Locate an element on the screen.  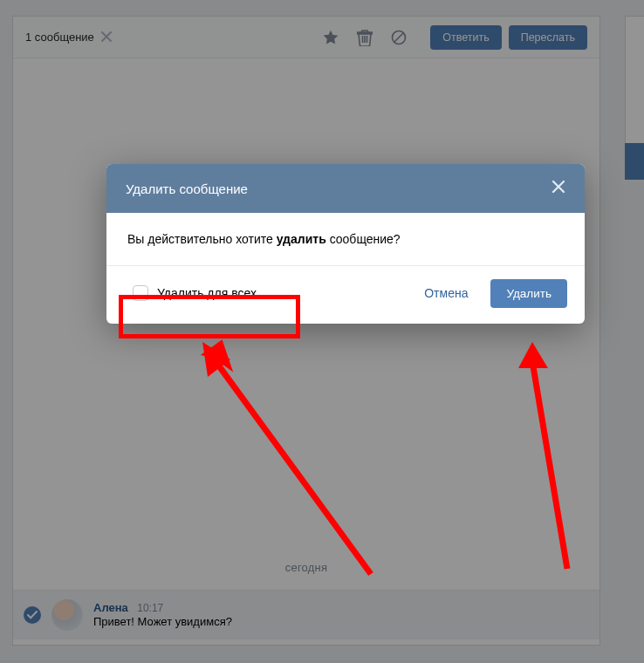
dialog-header: Удалить сообщение is located at coordinates (346, 188).